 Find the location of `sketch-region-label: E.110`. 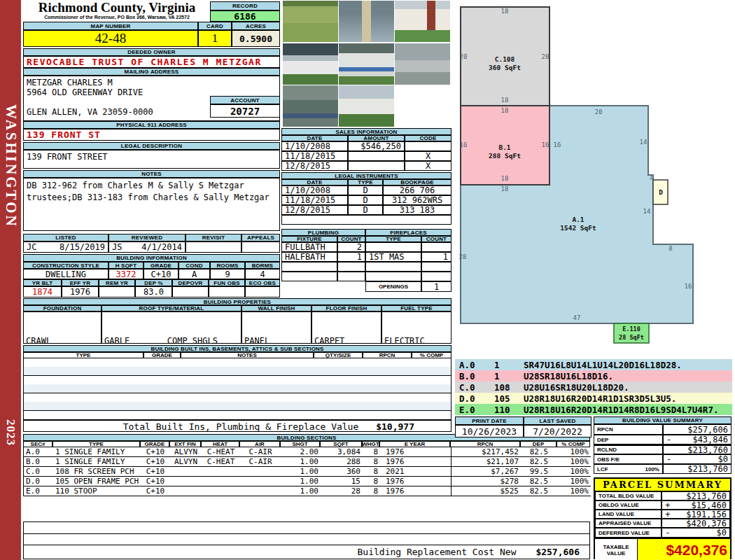

sketch-region-label: E.110 is located at coordinates (631, 329).